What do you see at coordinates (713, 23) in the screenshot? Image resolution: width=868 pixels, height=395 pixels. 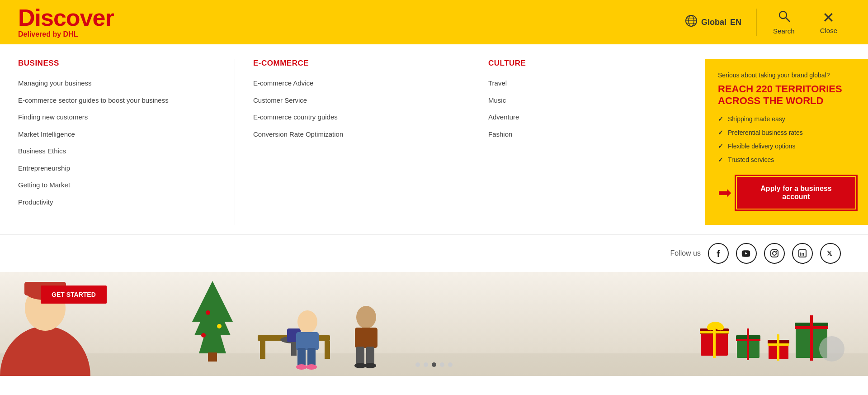 I see `header-globe: Global EN` at bounding box center [713, 23].